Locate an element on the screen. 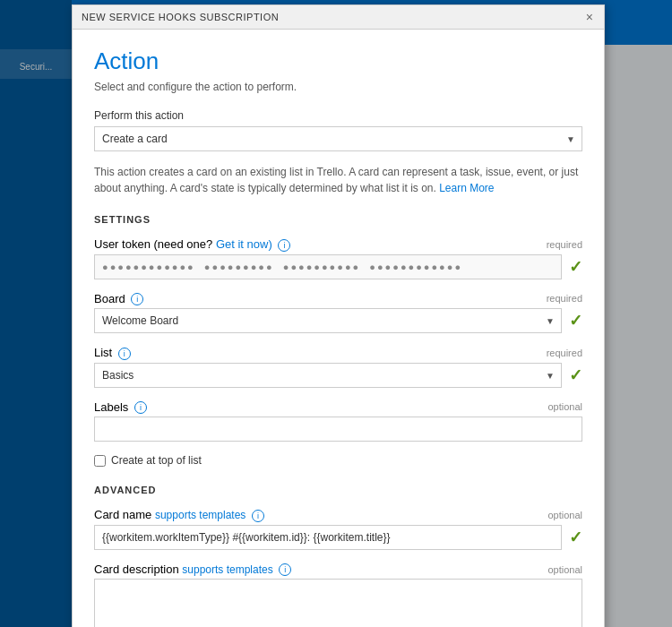 This screenshot has height=627, width=672. board-select: Welcome Board is located at coordinates (328, 321).